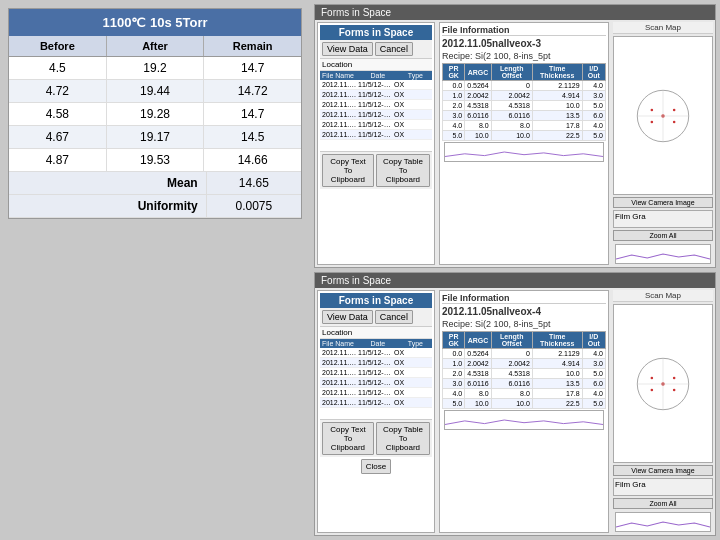 The width and height of the screenshot is (720, 540). Describe the element at coordinates (663, 144) in the screenshot. I see `top-scan-map: Scan Map View Camera Image Film Gra` at that location.